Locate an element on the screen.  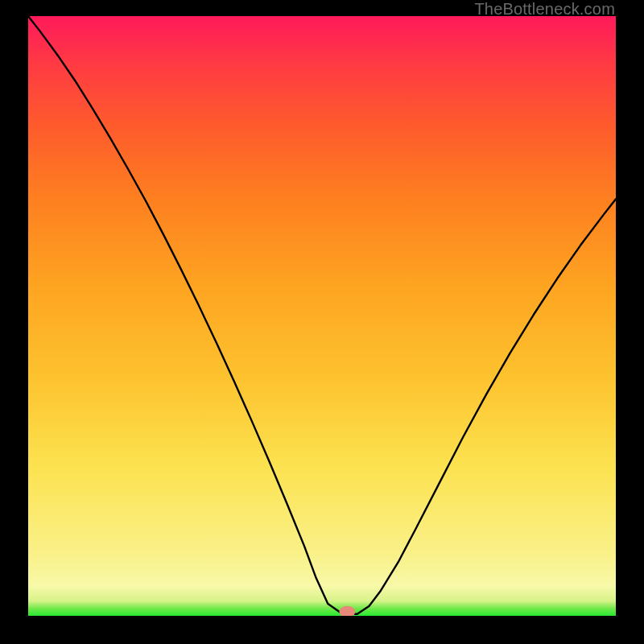
optimal-point-marker is located at coordinates (347, 611).